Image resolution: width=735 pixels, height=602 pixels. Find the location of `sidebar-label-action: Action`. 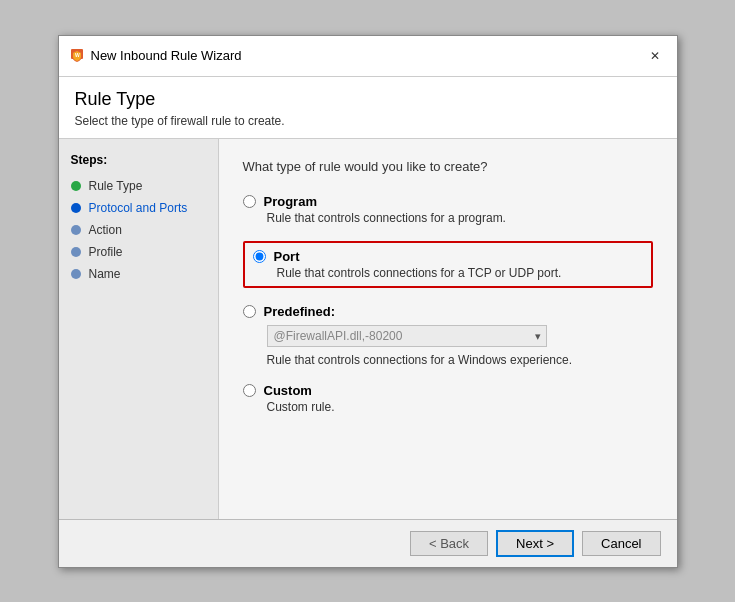

sidebar-label-action: Action is located at coordinates (106, 230).